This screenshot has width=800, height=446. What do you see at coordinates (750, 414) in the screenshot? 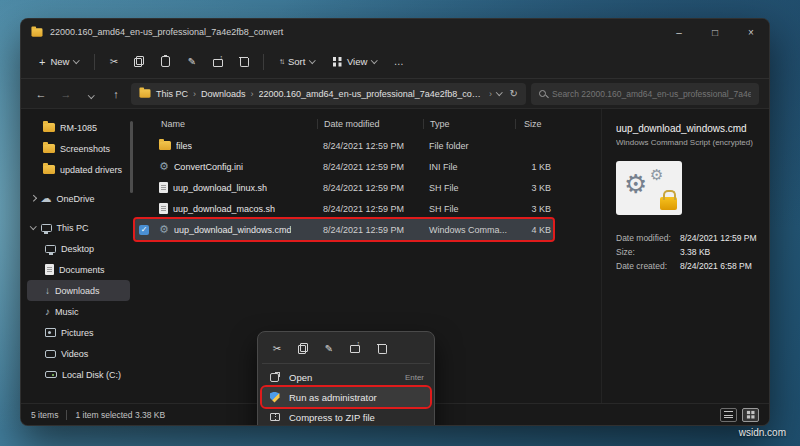
I see `grid-view-icon` at bounding box center [750, 414].